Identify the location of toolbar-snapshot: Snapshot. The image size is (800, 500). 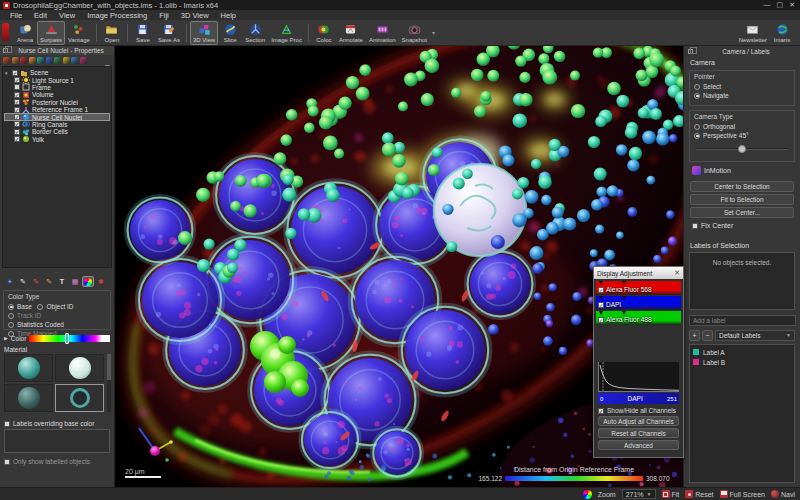
(414, 33).